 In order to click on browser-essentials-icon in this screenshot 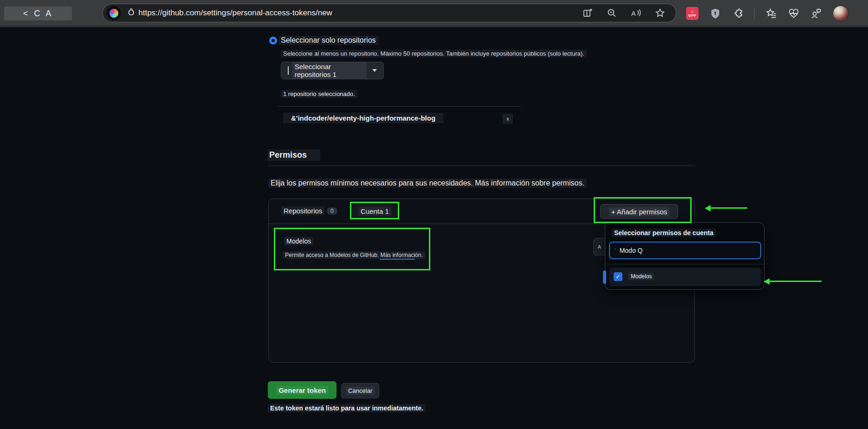, I will do `click(794, 13)`.